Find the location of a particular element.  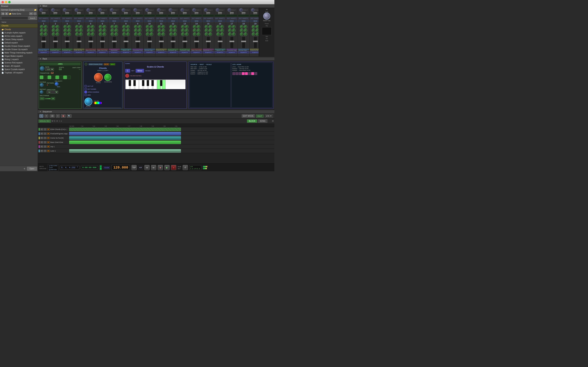

seg-btn-5: SEQ▸RACK is located at coordinates (102, 52).